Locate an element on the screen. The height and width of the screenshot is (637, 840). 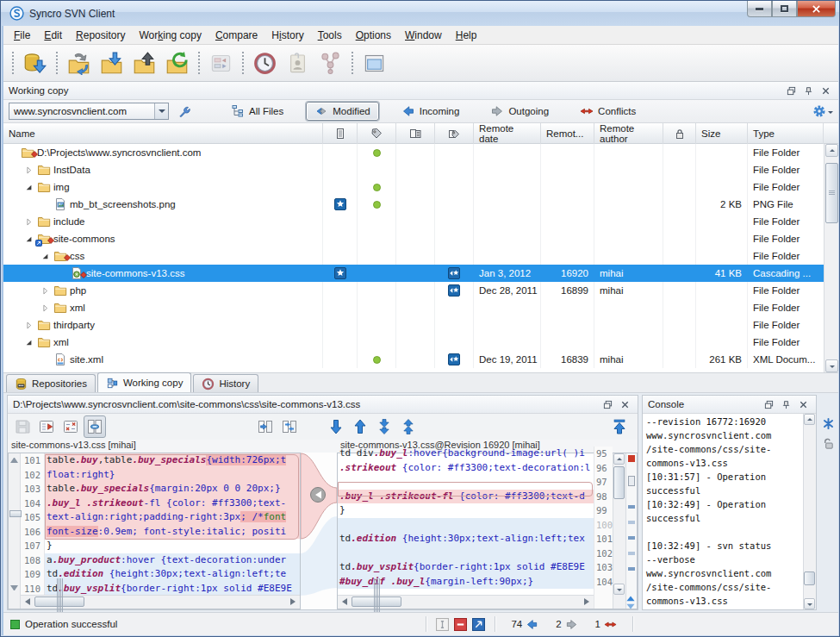
change-overview-ruler is located at coordinates (631, 531).